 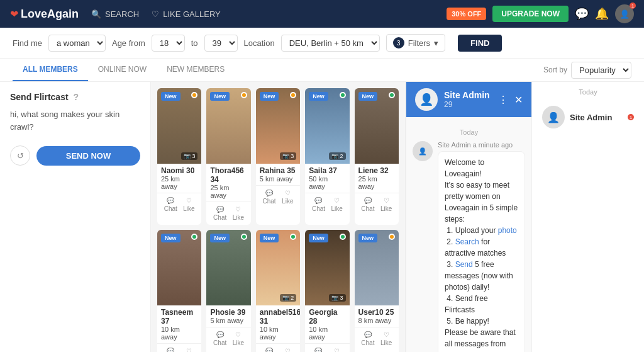 I want to click on refresh-button: ↺, so click(x=20, y=156).